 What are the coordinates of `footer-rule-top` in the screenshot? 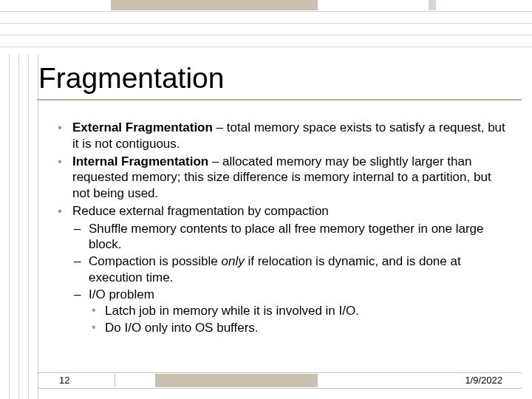 It's located at (279, 372).